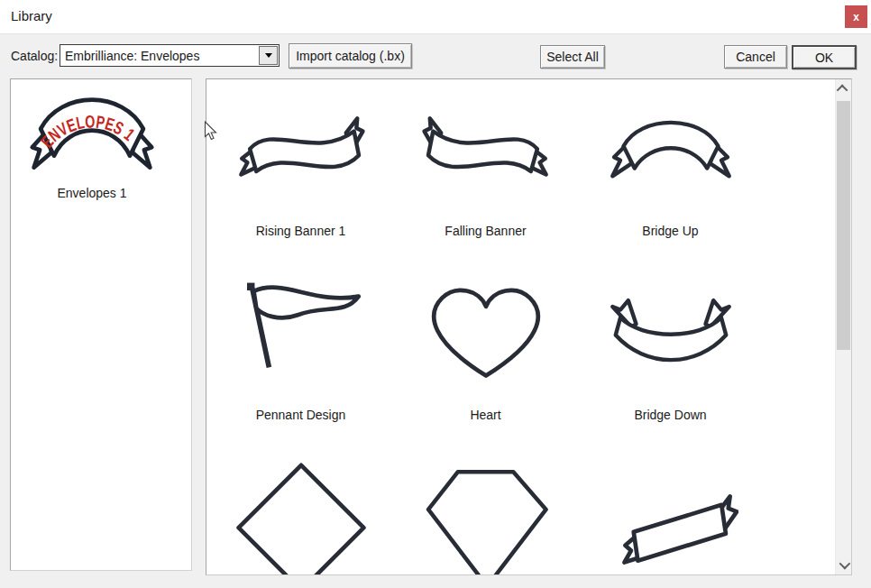 The image size is (871, 588). I want to click on design-label: Rising Banner 1, so click(301, 231).